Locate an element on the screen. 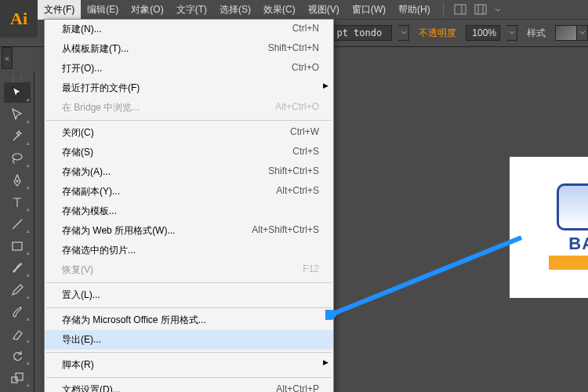 The height and width of the screenshot is (392, 588). tool-line is located at coordinates (17, 224).